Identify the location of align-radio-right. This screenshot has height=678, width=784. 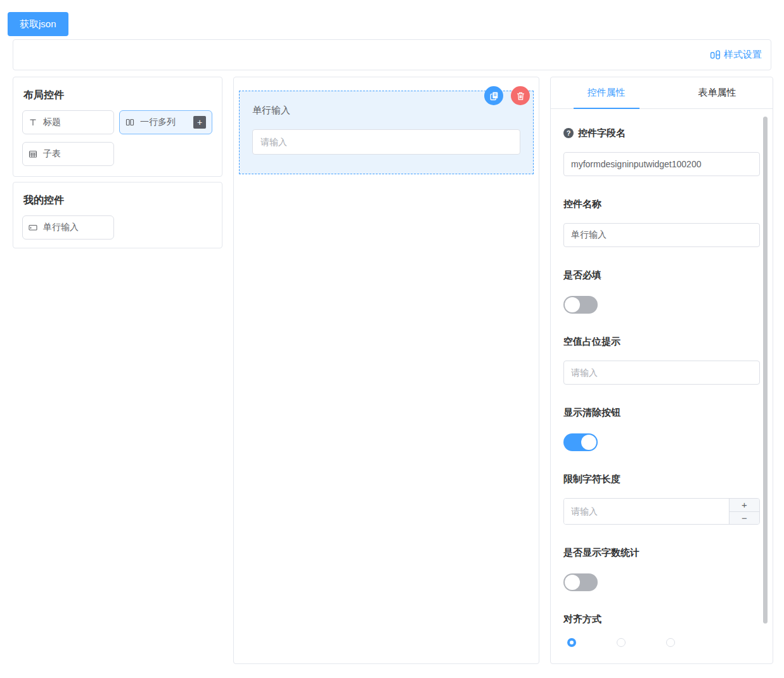
(671, 643).